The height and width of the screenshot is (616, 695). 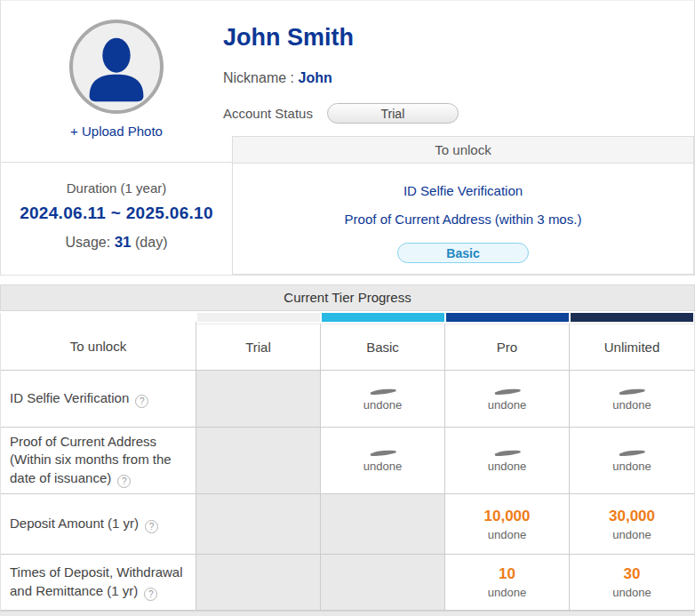 I want to click on target-value: 10,000, so click(x=507, y=516).